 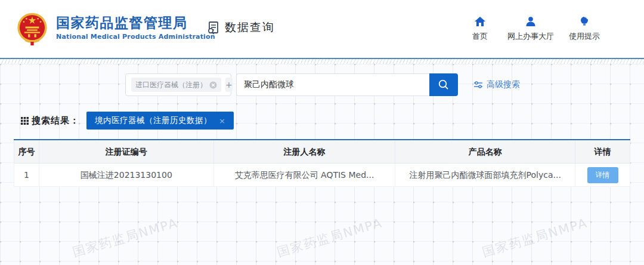 I want to click on column-header-product: 产品名称, so click(x=485, y=152).